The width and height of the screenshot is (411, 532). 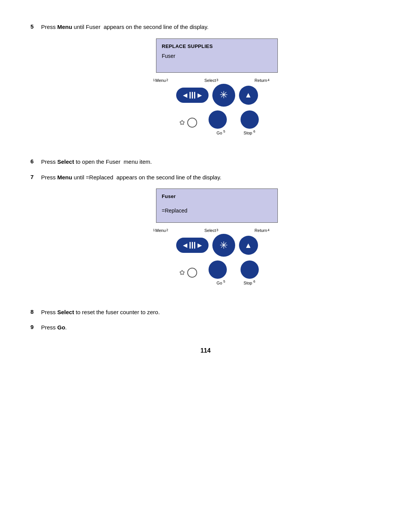 I want to click on left-arrow-icon-2: ◀, so click(x=185, y=245).